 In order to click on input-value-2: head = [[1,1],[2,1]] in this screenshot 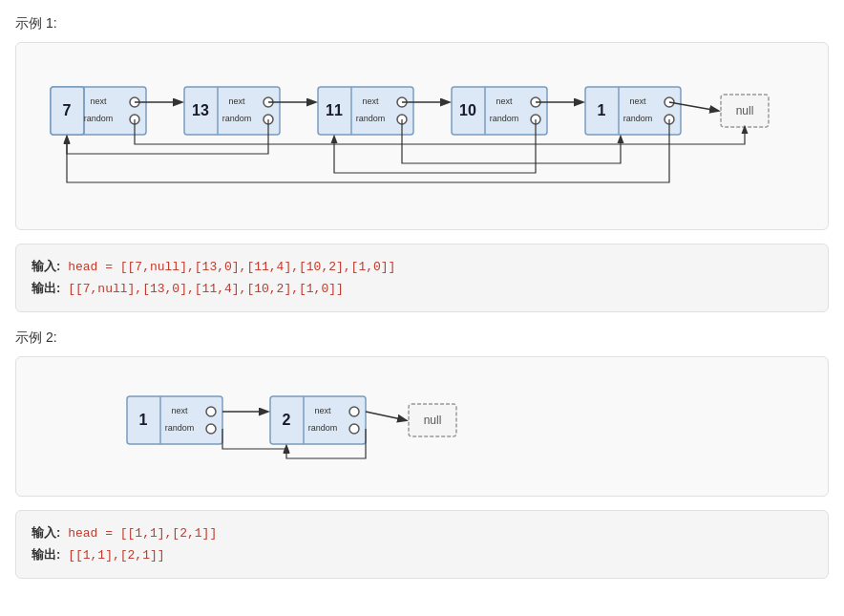, I will do `click(142, 533)`.